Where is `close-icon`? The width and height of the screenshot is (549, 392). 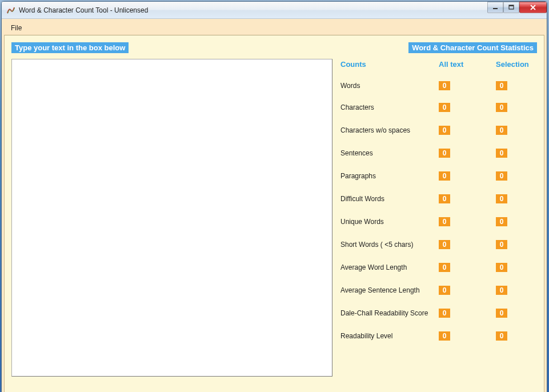
close-icon is located at coordinates (533, 7).